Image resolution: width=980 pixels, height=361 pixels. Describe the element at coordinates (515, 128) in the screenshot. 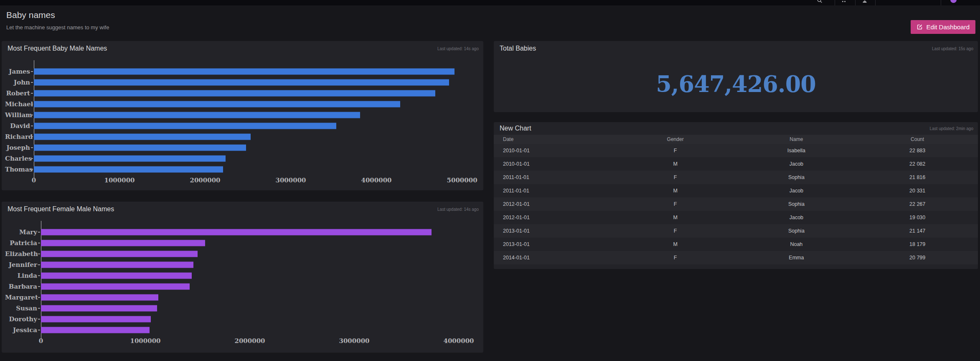

I see `panel-title: New Chart` at that location.